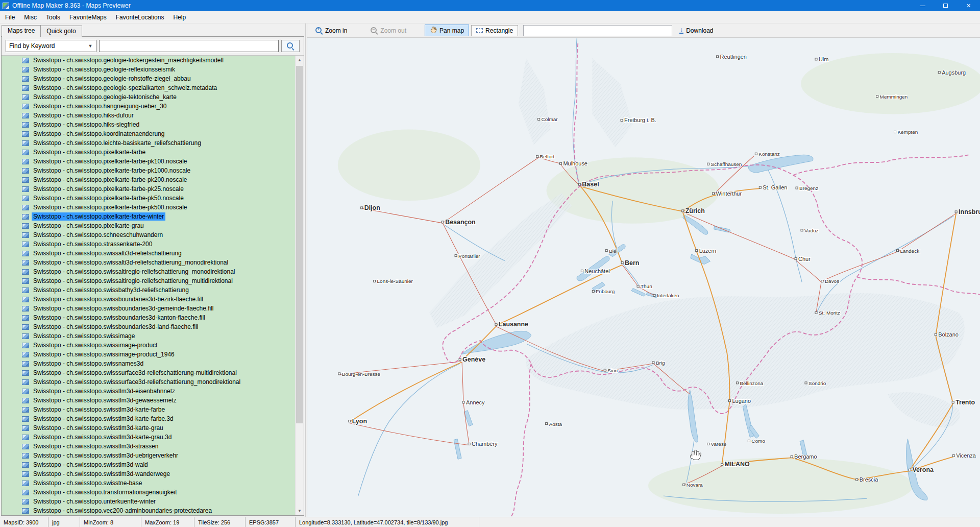 The width and height of the screenshot is (980, 527). I want to click on menu-item-favoritelocations: FavoriteLocations, so click(140, 17).